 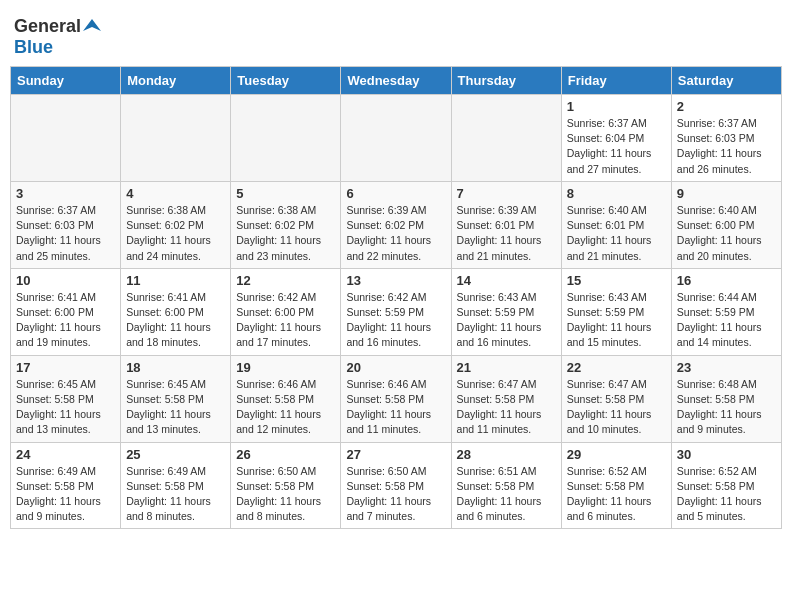 What do you see at coordinates (506, 224) in the screenshot?
I see `calendar-day-cell: 7Sunrise: 6:39 AM Sunset: 6:01 PM Daylig…` at bounding box center [506, 224].